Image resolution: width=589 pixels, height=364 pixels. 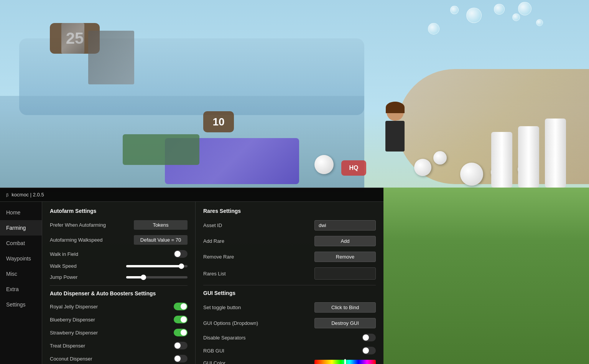 What do you see at coordinates (119, 293) in the screenshot?
I see `dispensers-section-title: Auto Dispenser & Auto Boosters Settings` at bounding box center [119, 293].